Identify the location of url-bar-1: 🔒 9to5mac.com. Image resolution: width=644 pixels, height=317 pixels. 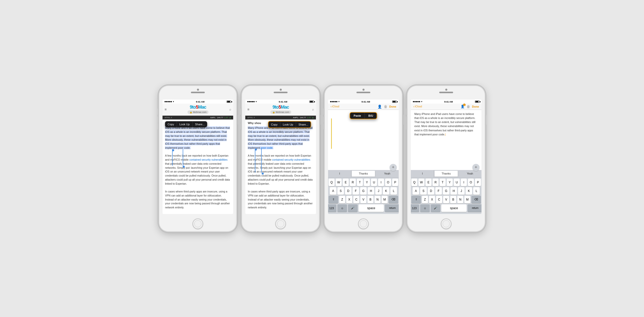
(198, 112).